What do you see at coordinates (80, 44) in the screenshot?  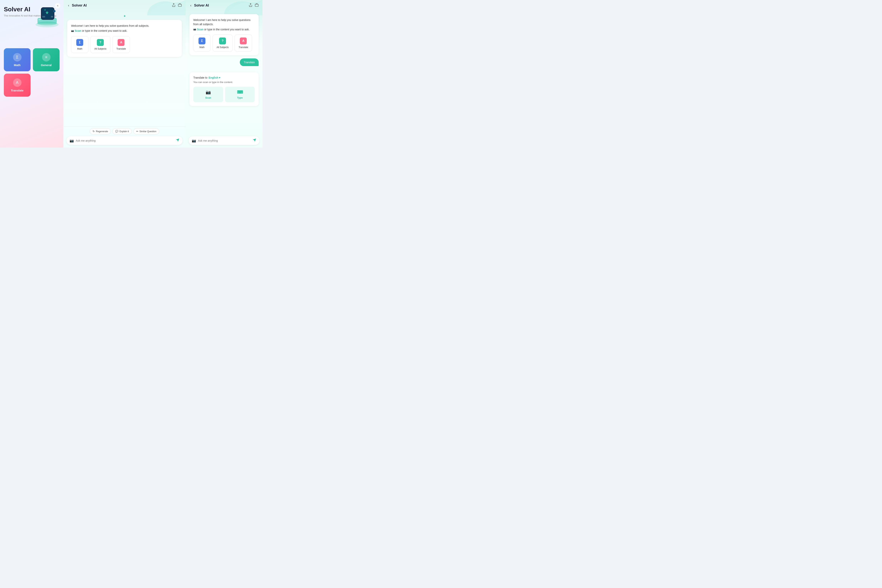 I see `chip-math-middle: Σ Math` at bounding box center [80, 44].